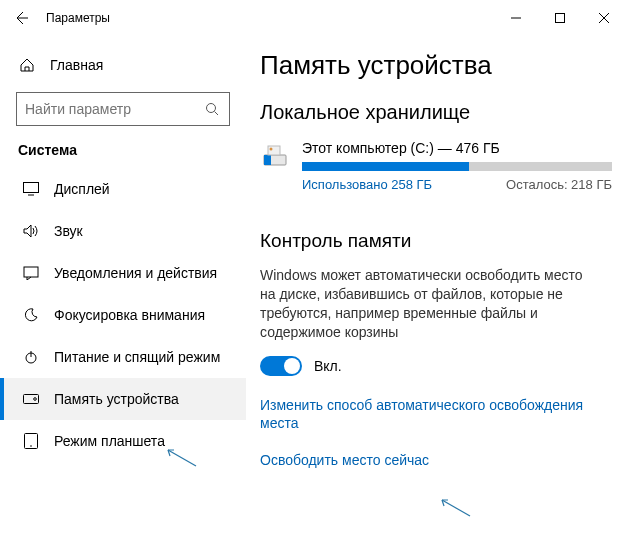  What do you see at coordinates (68, 231) in the screenshot?
I see `sidebar-item-label: Звук` at bounding box center [68, 231].